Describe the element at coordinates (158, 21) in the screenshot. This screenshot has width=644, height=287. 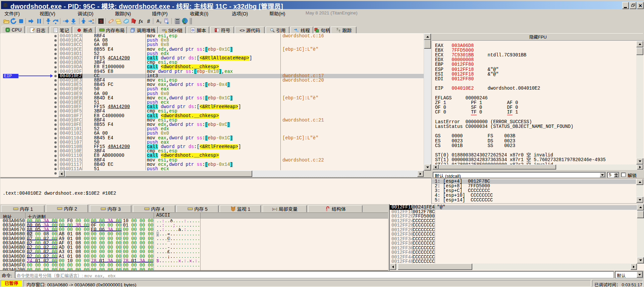
I see `svg-text: A` at that location.